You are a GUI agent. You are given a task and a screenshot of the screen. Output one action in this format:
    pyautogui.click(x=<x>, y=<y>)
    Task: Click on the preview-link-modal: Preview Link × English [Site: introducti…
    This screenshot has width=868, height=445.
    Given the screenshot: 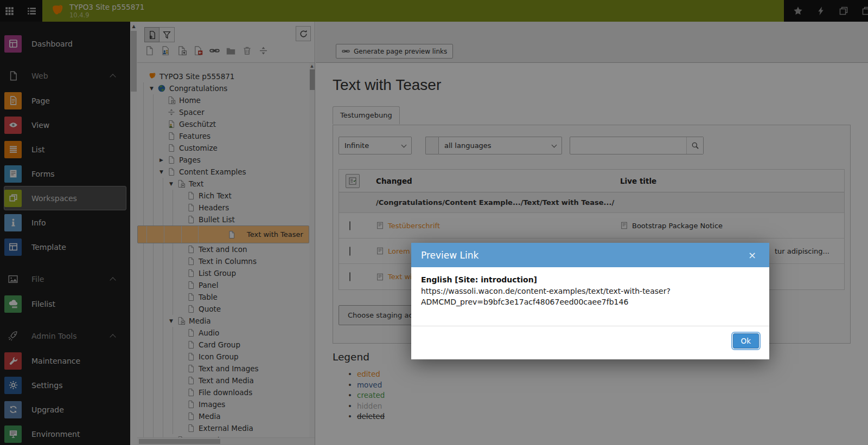 What is the action you would take?
    pyautogui.click(x=590, y=301)
    